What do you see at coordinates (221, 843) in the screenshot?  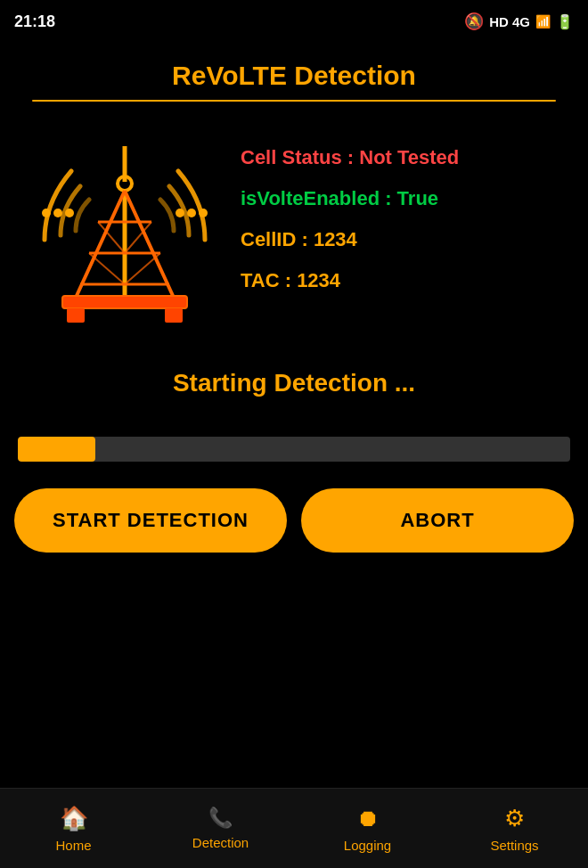 I see `nav-detection-label: Detection` at bounding box center [221, 843].